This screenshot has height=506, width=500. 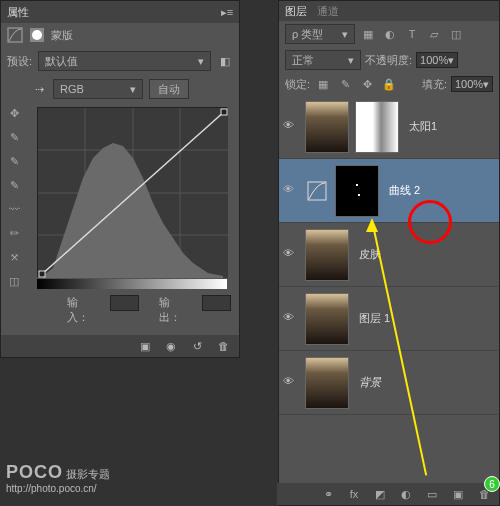 What do you see at coordinates (374, 318) in the screenshot?
I see `layer-name: 图层 1` at bounding box center [374, 318].